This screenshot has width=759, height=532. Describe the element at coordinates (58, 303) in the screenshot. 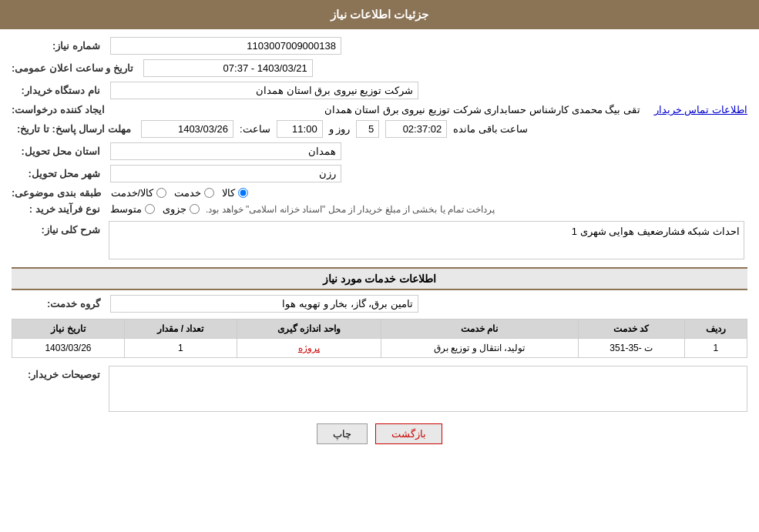

I see `gorooh-khadamat-label: گروه خدمت:` at that location.